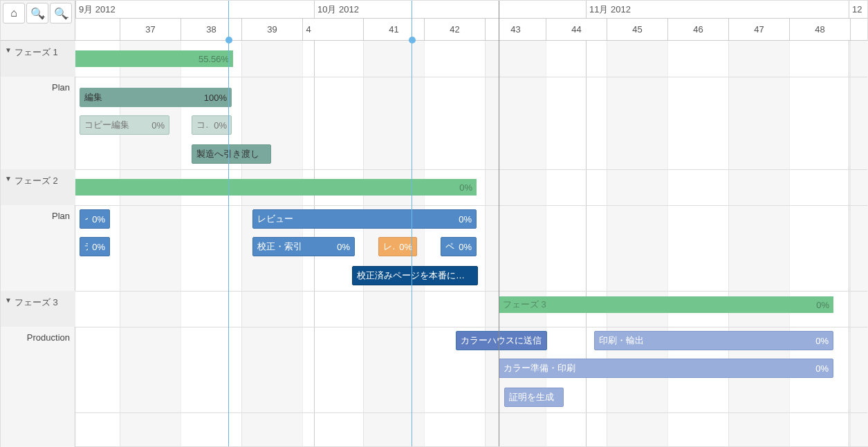 This screenshot has width=868, height=447. Describe the element at coordinates (275, 219) in the screenshot. I see `bar-label: レビュー` at that location.